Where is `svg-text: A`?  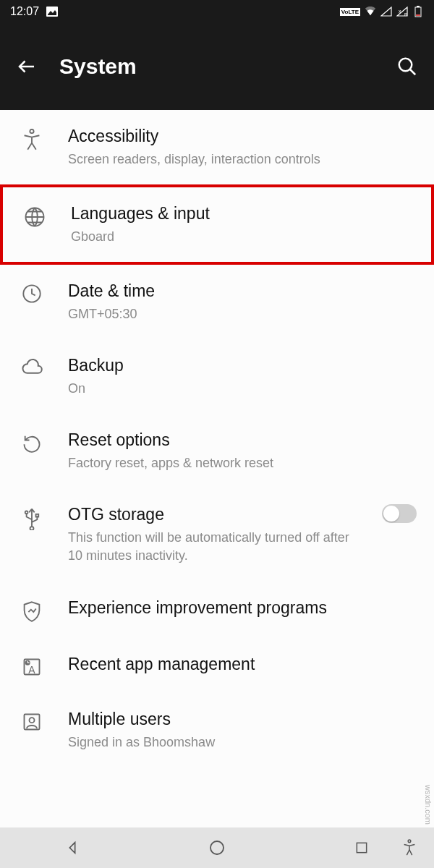 svg-text: A is located at coordinates (32, 670).